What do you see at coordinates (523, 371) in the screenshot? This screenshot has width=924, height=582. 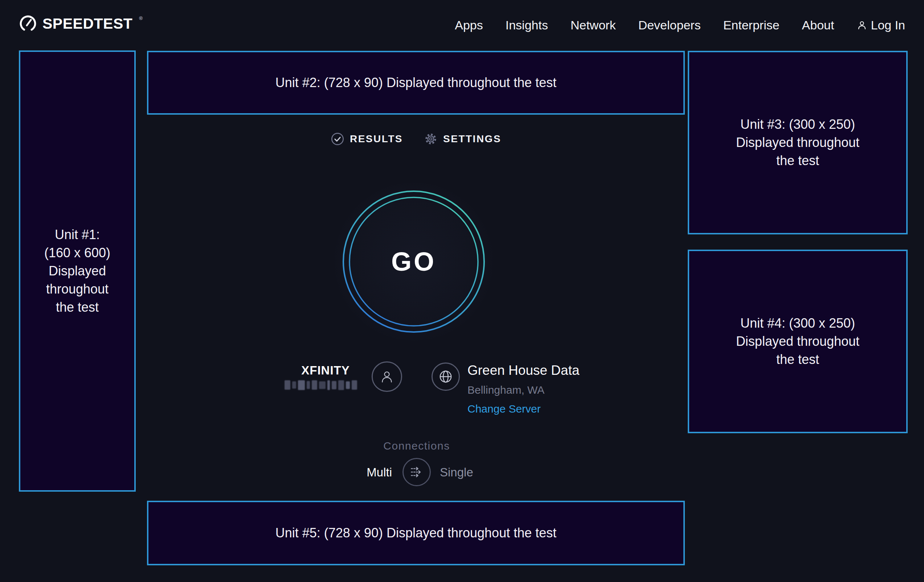 I see `server-name: Green House Data` at bounding box center [523, 371].